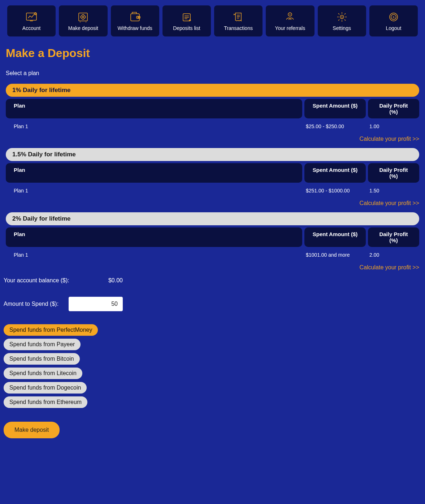 This screenshot has width=425, height=504. Describe the element at coordinates (135, 21) in the screenshot. I see `nav-withdraw: Withdraw funds` at that location.